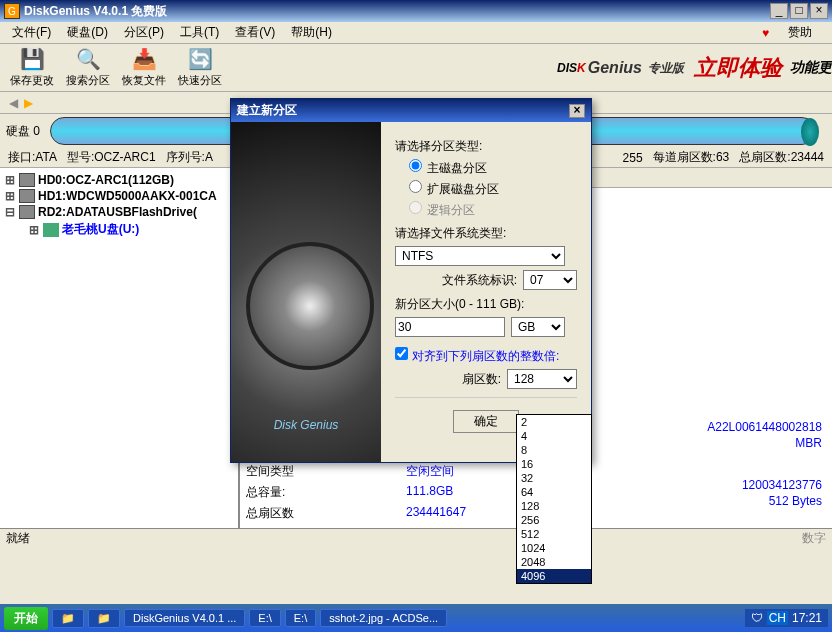 This screenshot has width=832, height=632. What do you see at coordinates (550, 280) in the screenshot?
I see `fs-id-select: 07` at bounding box center [550, 280].